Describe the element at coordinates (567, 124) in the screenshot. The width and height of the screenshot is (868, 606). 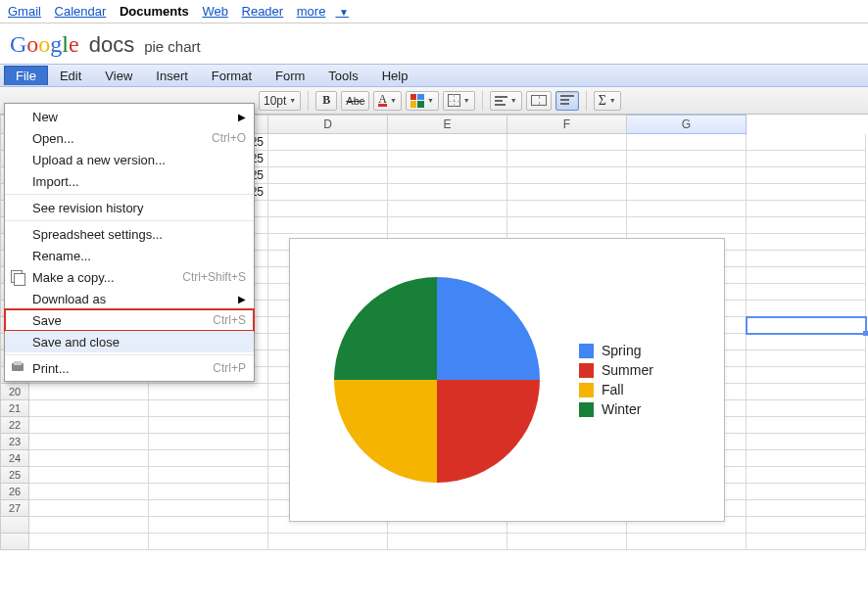
I see `col-header-f: F` at that location.